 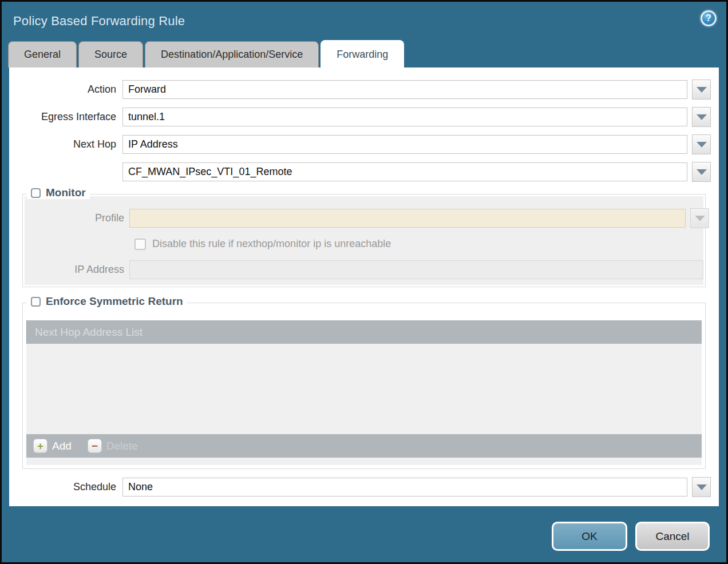 What do you see at coordinates (40, 446) in the screenshot?
I see `plus-icon: +` at bounding box center [40, 446].